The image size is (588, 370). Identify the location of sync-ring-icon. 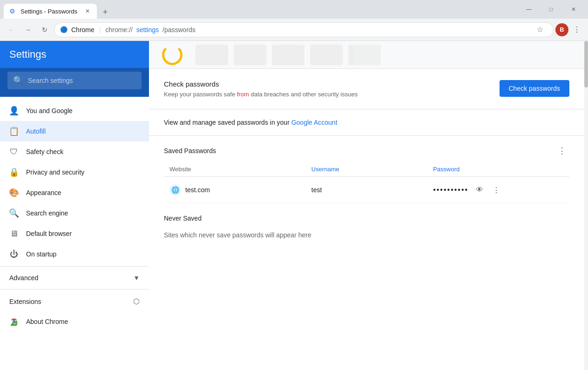
(172, 55).